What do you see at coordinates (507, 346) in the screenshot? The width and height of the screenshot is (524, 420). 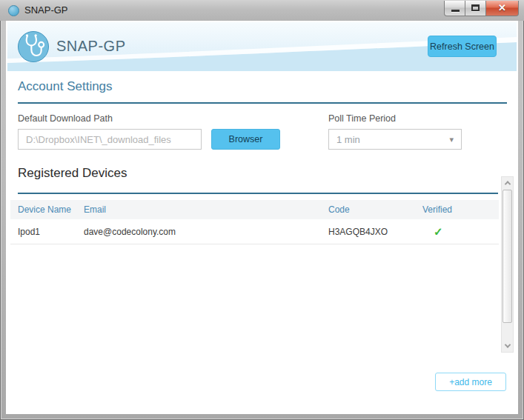 I see `scroll-down-button` at bounding box center [507, 346].